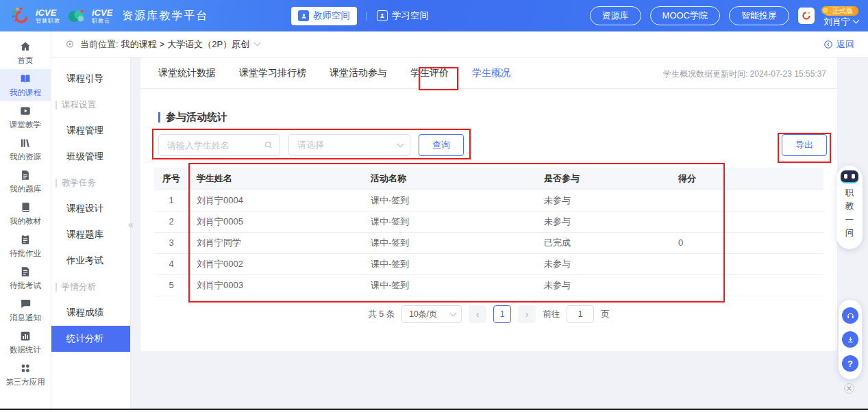 Image resolution: width=868 pixels, height=412 pixels. Describe the element at coordinates (102, 12) in the screenshot. I see `brand2-name: iCVE` at that location.